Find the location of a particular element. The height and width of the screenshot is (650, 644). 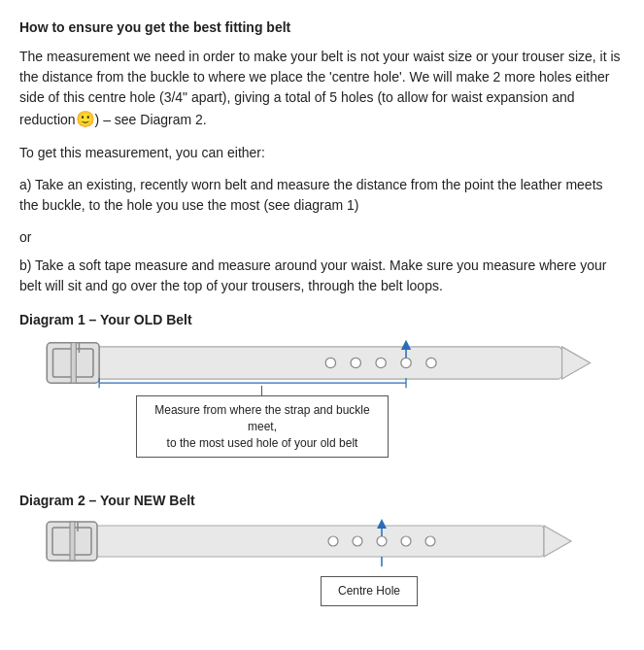

measurement-intro: To get this measurement, you can either: is located at coordinates (322, 154).